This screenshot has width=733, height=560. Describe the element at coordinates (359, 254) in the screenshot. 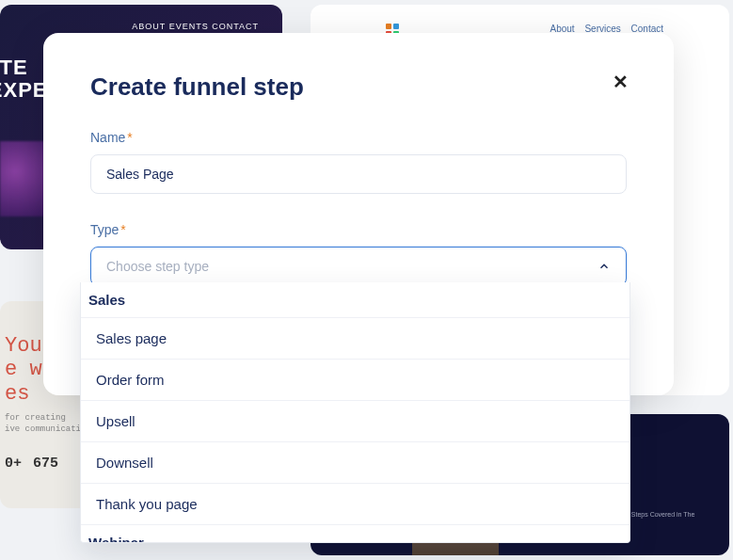

I see `type-field-group: Type* Choose step type` at that location.